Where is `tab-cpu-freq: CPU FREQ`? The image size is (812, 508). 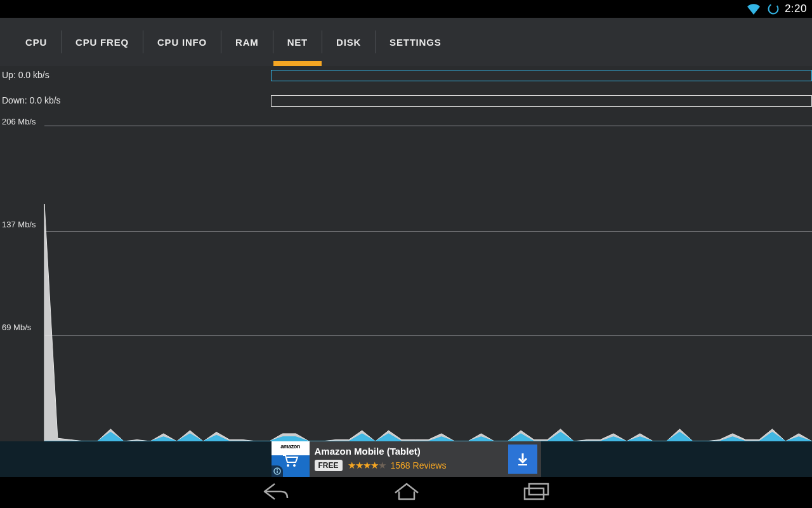
tab-cpu-freq: CPU FREQ is located at coordinates (102, 42).